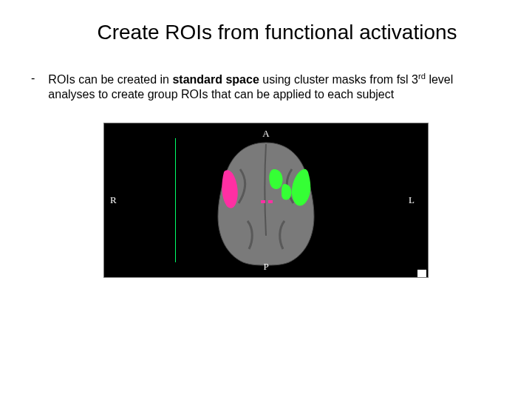  Describe the element at coordinates (266, 86) in the screenshot. I see `bullet-item: - ROIs can be created in standard space …` at that location.